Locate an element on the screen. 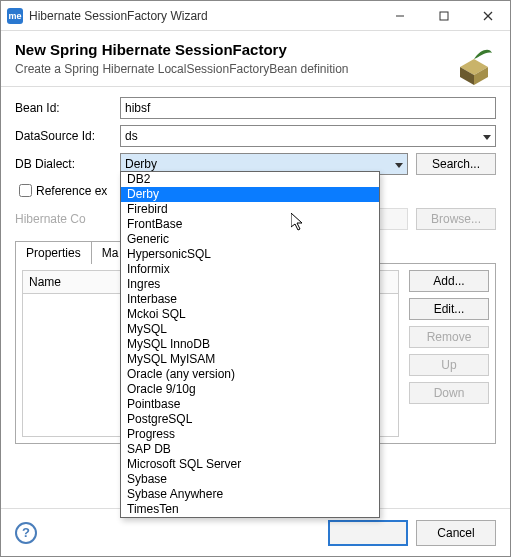 This screenshot has height=557, width=511. dialect-option: Firebird is located at coordinates (250, 210).